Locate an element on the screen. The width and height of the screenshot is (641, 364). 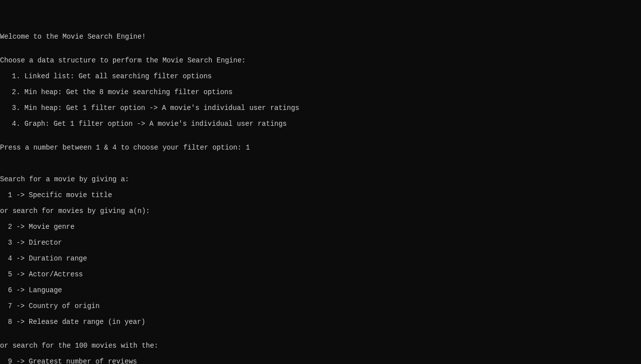
search-opt-5: 5 -> Actor/Actress is located at coordinates (320, 274).